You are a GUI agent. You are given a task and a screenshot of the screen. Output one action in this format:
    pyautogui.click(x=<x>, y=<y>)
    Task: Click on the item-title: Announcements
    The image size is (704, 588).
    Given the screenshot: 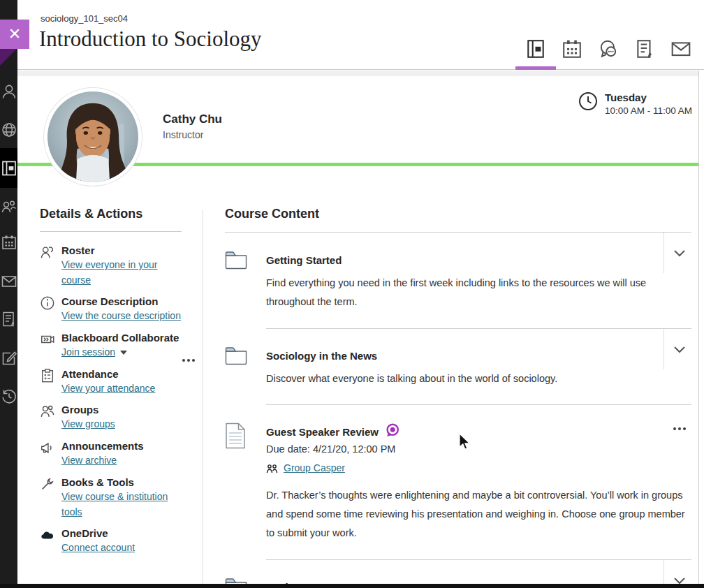 What is the action you would take?
    pyautogui.click(x=123, y=446)
    